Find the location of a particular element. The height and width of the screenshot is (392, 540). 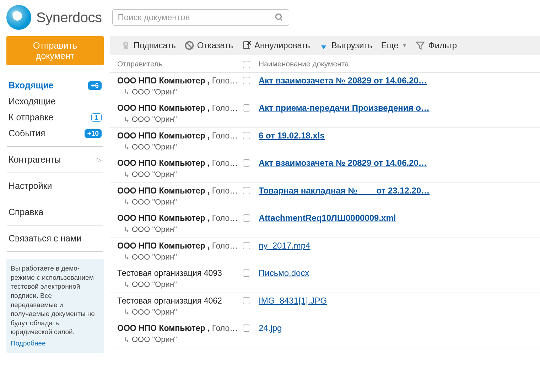

nav-contragents: Контрагенты ▷ is located at coordinates (55, 160).